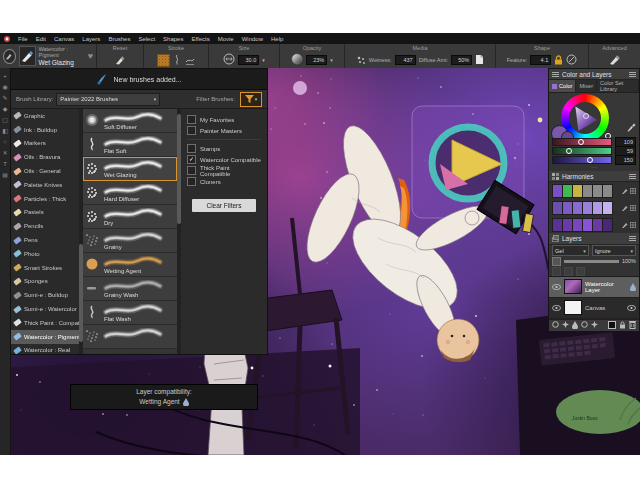 The height and width of the screenshot is (480, 640). Describe the element at coordinates (200, 39) in the screenshot. I see `menu-effects: Effects` at that location.